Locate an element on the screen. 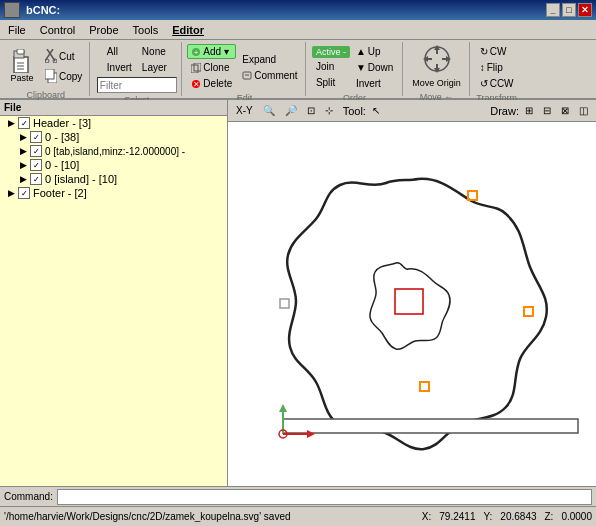 The width and height of the screenshot is (596, 526). delete-label: Delete is located at coordinates (218, 84).